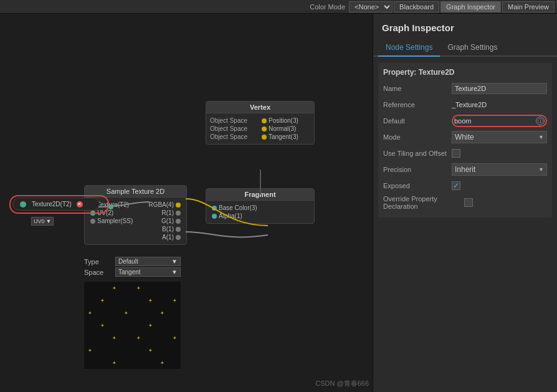 The width and height of the screenshot is (557, 392). What do you see at coordinates (540, 121) in the screenshot?
I see `default-info-icon: ⓘ` at bounding box center [540, 121].